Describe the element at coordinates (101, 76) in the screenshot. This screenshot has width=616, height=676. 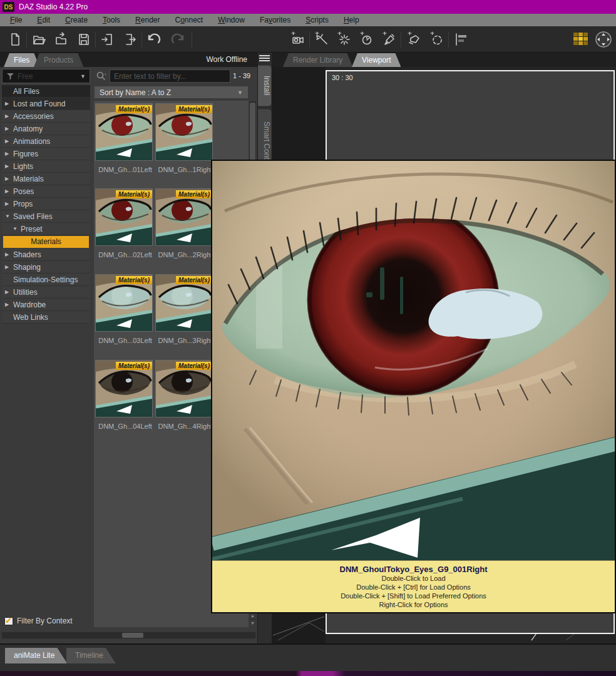
I see `search-icon` at that location.